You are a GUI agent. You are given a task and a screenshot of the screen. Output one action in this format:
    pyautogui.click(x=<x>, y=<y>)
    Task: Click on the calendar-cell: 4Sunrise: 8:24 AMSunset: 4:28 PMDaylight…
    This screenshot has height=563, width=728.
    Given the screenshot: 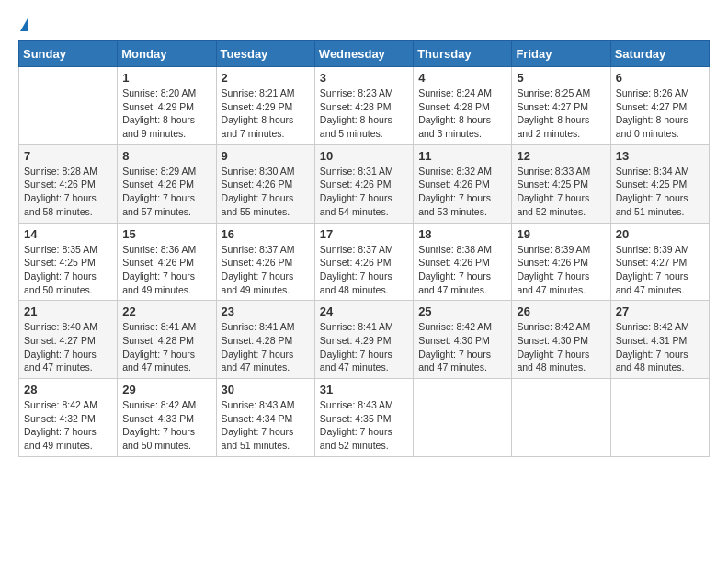 What is the action you would take?
    pyautogui.click(x=463, y=107)
    